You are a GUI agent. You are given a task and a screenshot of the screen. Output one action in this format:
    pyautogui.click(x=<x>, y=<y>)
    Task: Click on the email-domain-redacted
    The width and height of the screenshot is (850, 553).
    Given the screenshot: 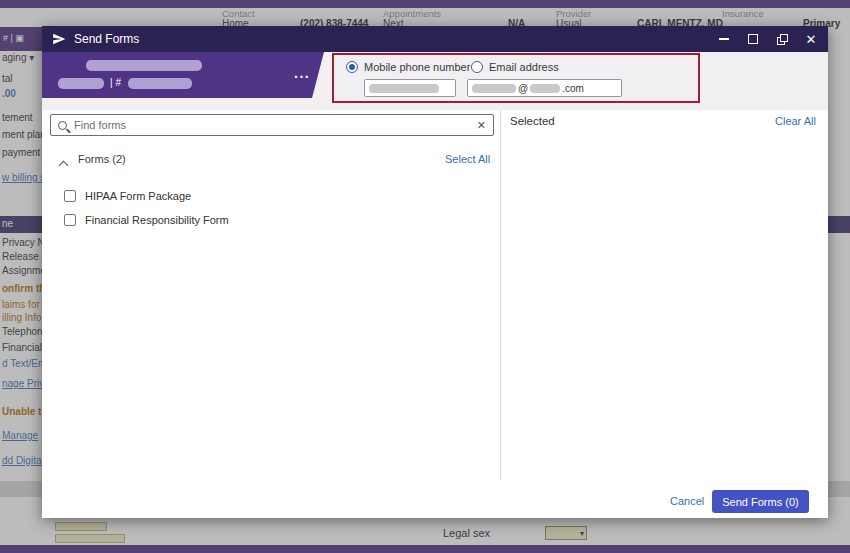 What is the action you would take?
    pyautogui.click(x=545, y=88)
    